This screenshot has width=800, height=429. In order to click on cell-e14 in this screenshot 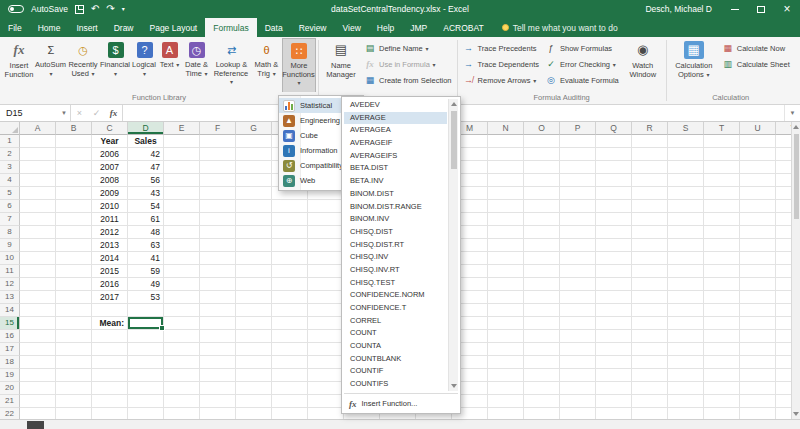, I will do `click(182, 310)`.